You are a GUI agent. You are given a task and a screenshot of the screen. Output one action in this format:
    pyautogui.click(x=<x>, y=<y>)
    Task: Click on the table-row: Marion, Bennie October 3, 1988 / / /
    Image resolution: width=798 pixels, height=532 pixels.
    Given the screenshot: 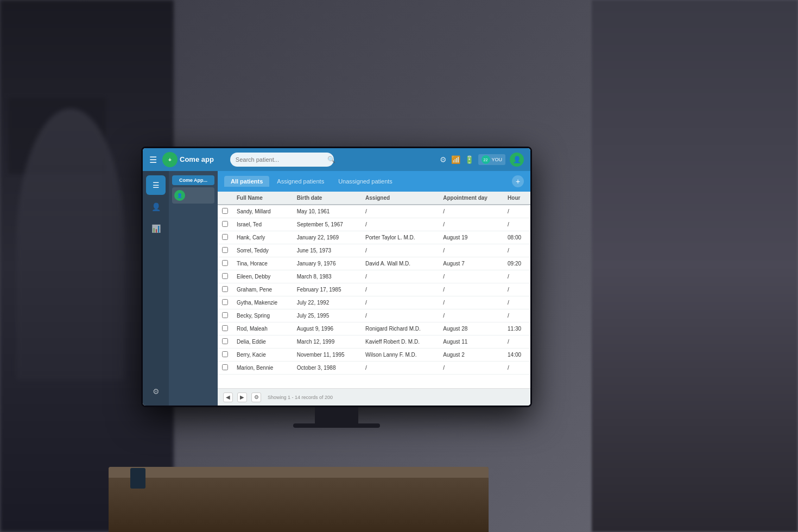 What is the action you would take?
    pyautogui.click(x=374, y=368)
    